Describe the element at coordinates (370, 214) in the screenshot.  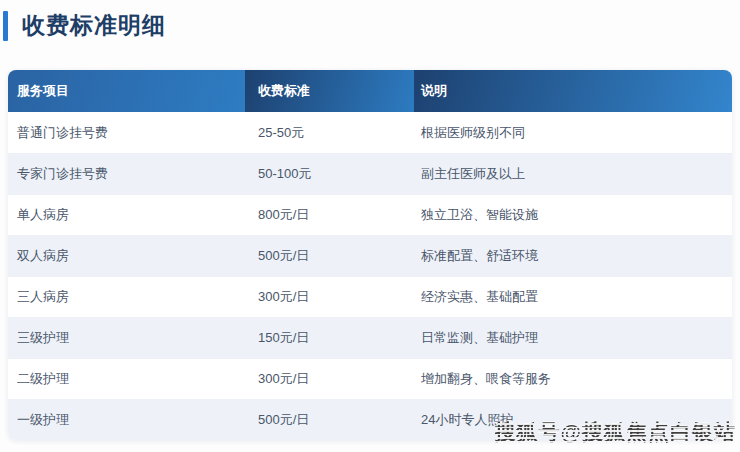
I see `table-row: 单人病房 800元/日 独立卫浴、智能设施` at that location.